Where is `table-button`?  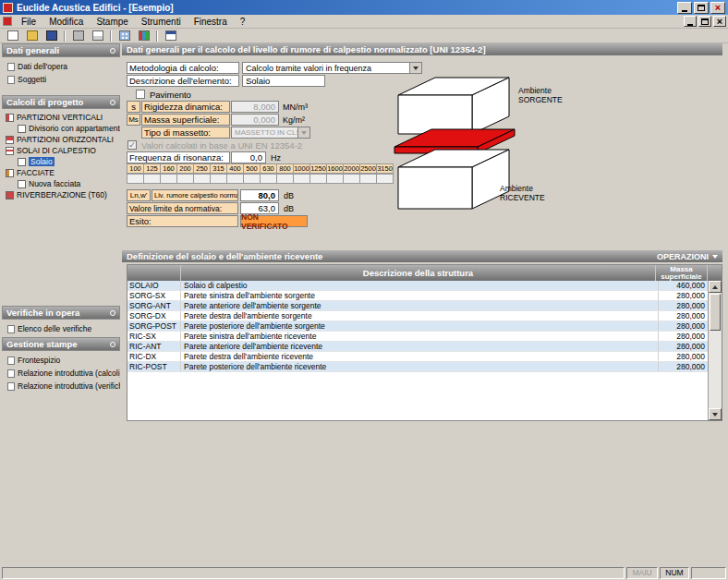 table-button is located at coordinates (124, 35).